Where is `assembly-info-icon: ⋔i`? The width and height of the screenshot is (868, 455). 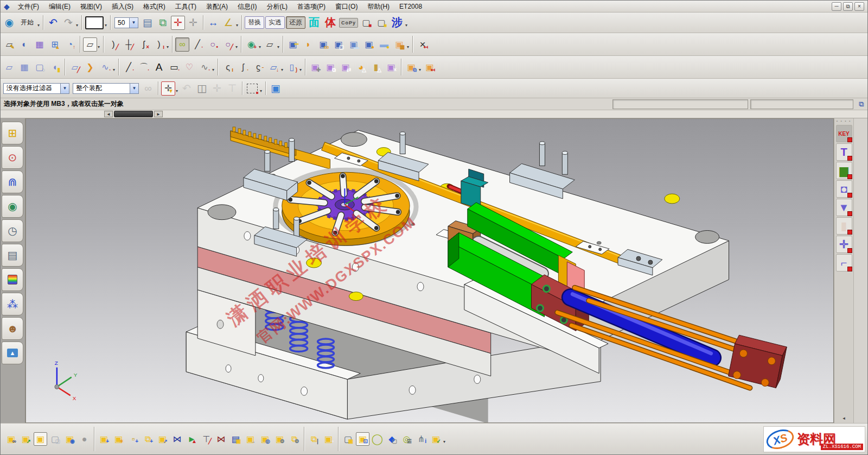
assembly-info-icon: ⋔i is located at coordinates (421, 439).